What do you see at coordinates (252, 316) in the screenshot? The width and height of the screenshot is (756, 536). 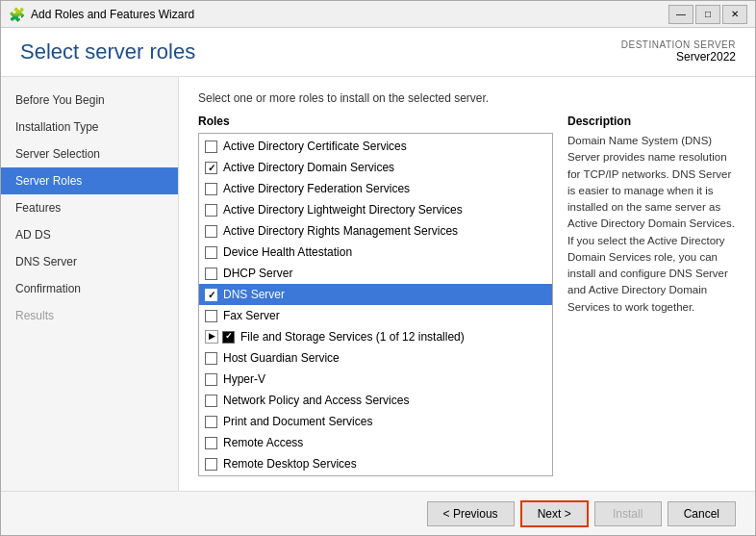 I see `role-name: Fax Server` at bounding box center [252, 316].